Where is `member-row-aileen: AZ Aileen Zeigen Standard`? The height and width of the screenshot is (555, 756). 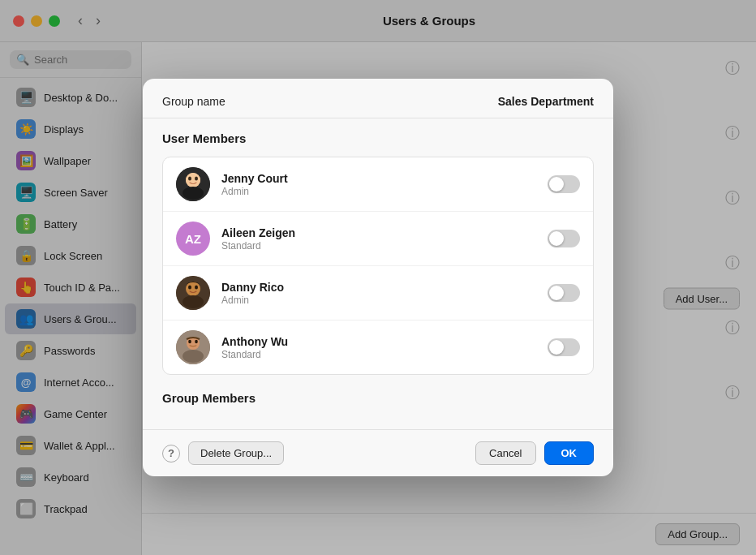 member-row-aileen: AZ Aileen Zeigen Standard is located at coordinates (378, 239).